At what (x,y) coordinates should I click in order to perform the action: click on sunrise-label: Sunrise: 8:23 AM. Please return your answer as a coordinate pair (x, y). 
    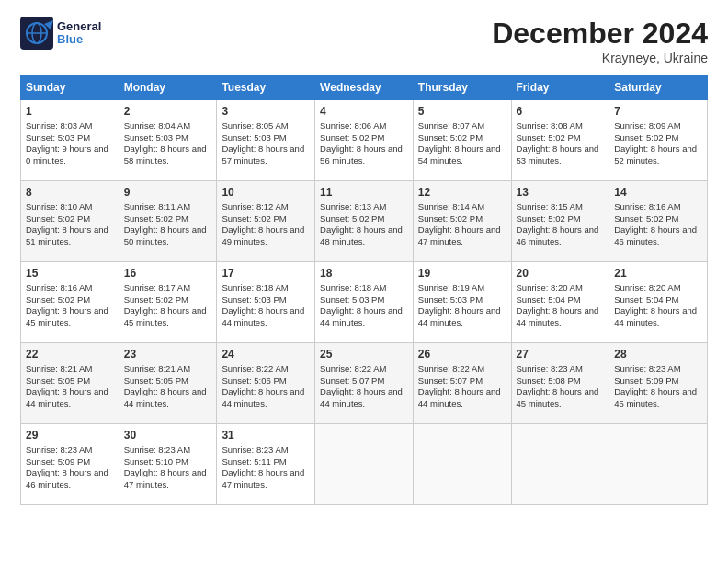
    Looking at the image, I should click on (157, 449).